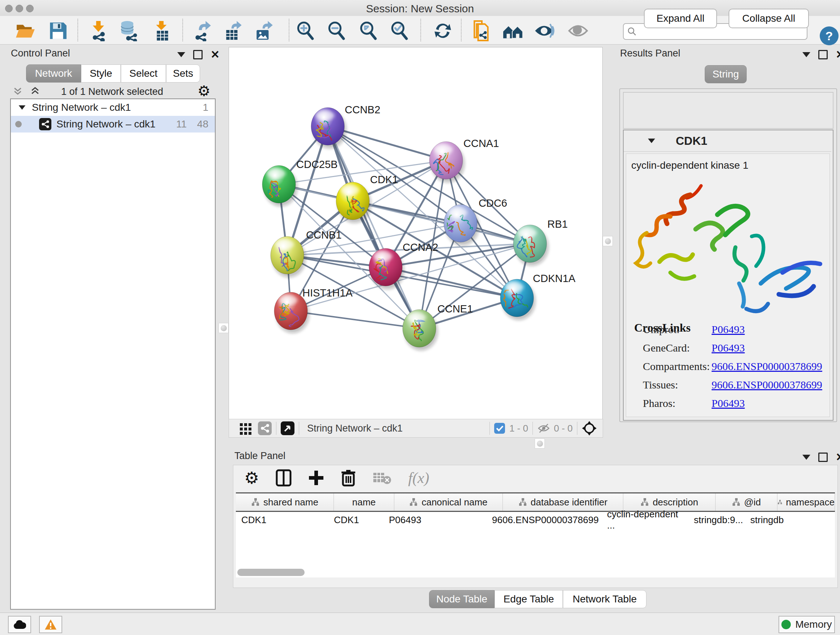 The width and height of the screenshot is (840, 635). Describe the element at coordinates (529, 599) in the screenshot. I see `tab-edge-table: Edge Table` at that location.